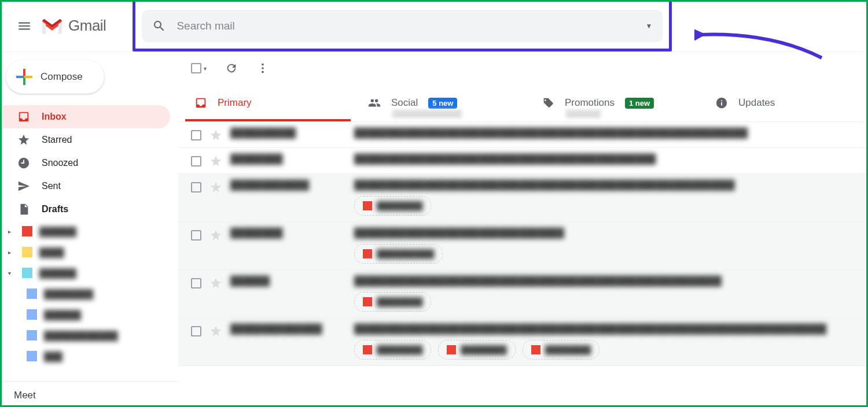 This screenshot has width=868, height=407. Describe the element at coordinates (523, 198) in the screenshot. I see `mail-row: ████████████ ███████████████████████████…` at that location.